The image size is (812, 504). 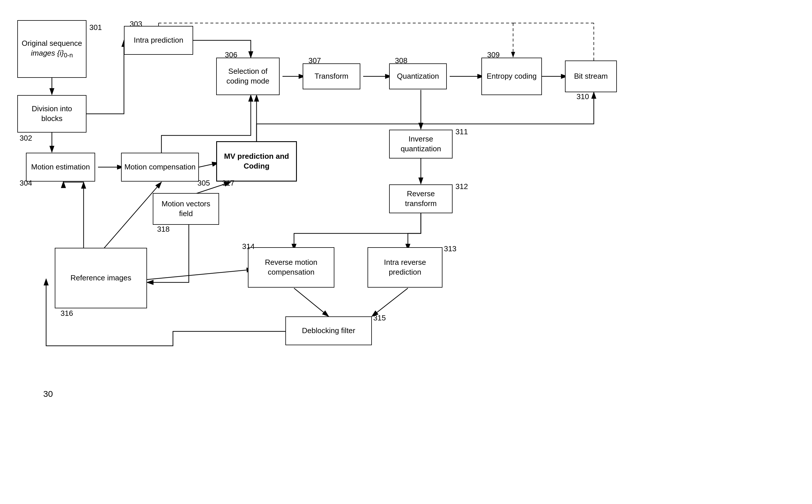 I want to click on node-original-sequence-label: Original sequence images {i}0-n, so click(x=52, y=49).